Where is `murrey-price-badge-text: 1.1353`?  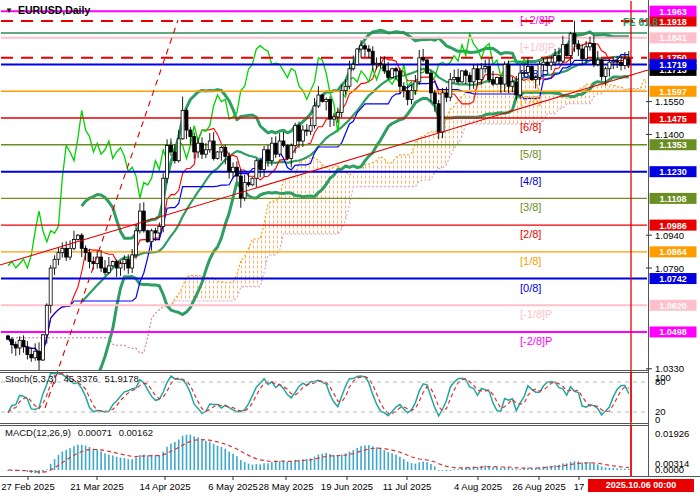
murrey-price-badge-text: 1.1353 is located at coordinates (673, 145).